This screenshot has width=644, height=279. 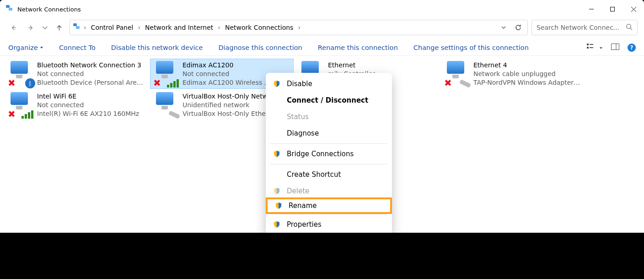 I want to click on connection-device: TAP-NordVPN Windows Adapter ..., so click(x=527, y=82).